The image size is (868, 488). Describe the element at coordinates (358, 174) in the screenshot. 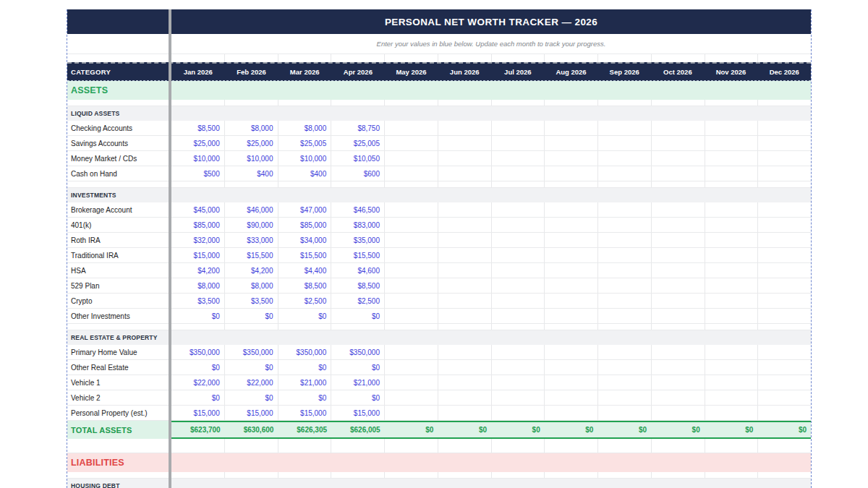

I see `value-cell: $600` at that location.